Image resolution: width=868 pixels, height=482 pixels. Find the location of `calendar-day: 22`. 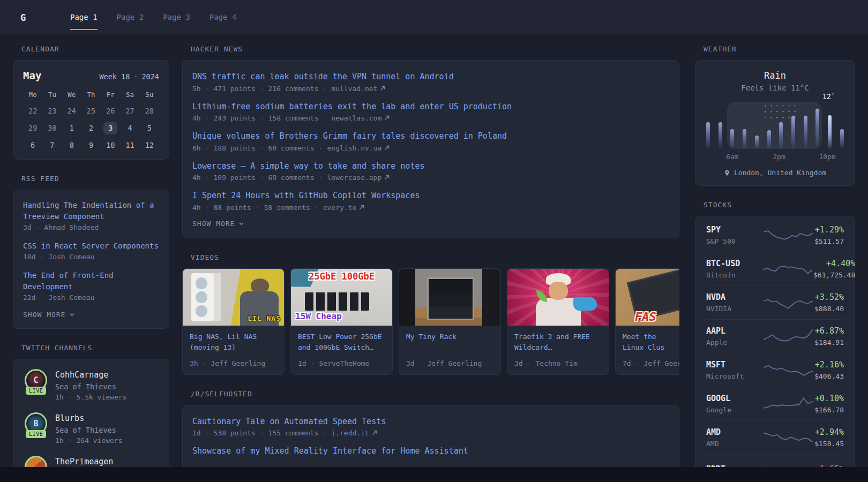

calendar-day: 22 is located at coordinates (33, 111).